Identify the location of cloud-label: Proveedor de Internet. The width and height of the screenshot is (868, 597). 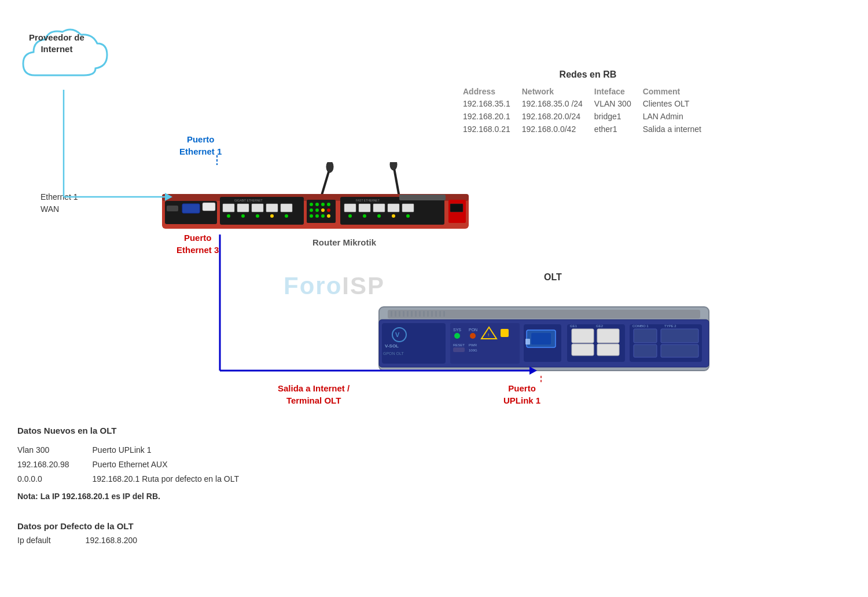
(57, 43).